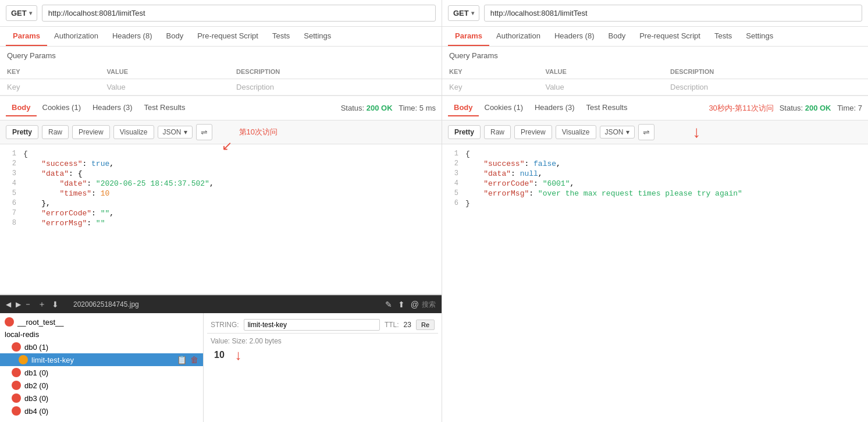 The width and height of the screenshot is (868, 422). Describe the element at coordinates (490, 87) in the screenshot. I see `right-key-placeholder: Key` at that location.